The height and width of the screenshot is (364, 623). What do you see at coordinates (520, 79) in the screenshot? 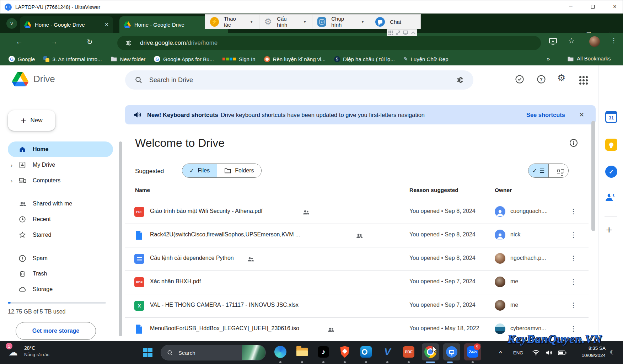
I see `offline-status-icon` at bounding box center [520, 79].